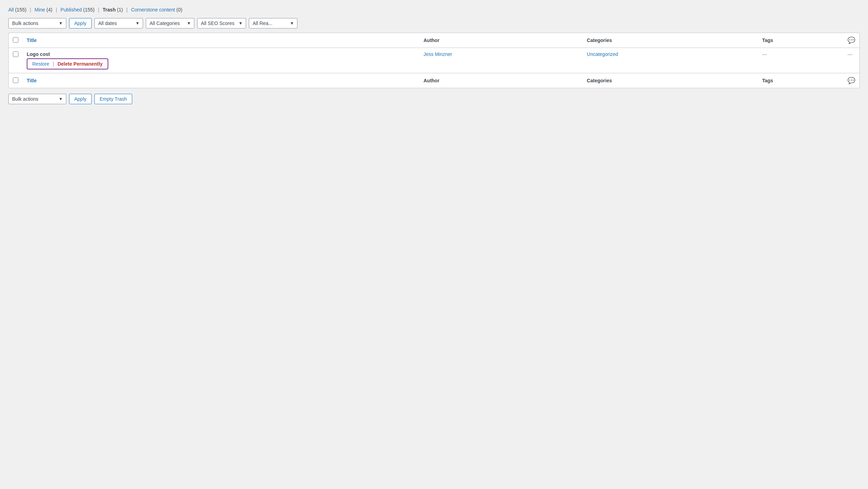 This screenshot has width=868, height=489. What do you see at coordinates (801, 40) in the screenshot?
I see `header-tags: Tags` at bounding box center [801, 40].